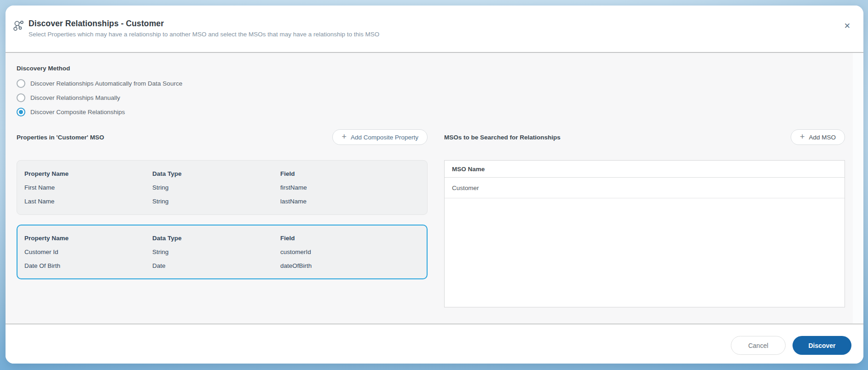 The width and height of the screenshot is (868, 370). Describe the element at coordinates (222, 188) in the screenshot. I see `property-group-card: Property Name Data Type Field First Name…` at that location.